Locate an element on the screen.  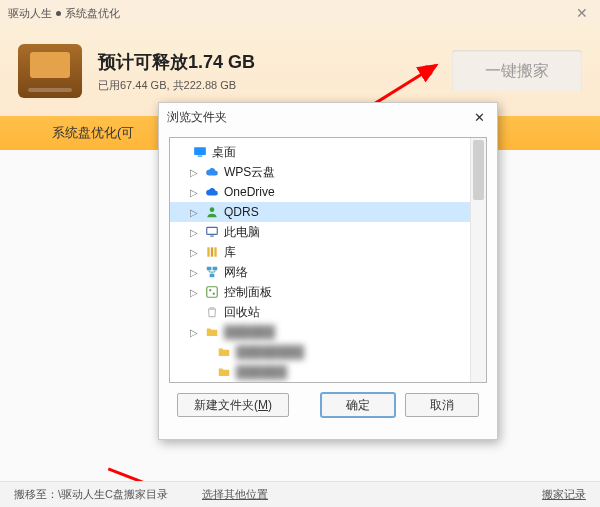
dialog-button-row: 新建文件夹(M) 确定 取消 is located at coordinates (328, 406).